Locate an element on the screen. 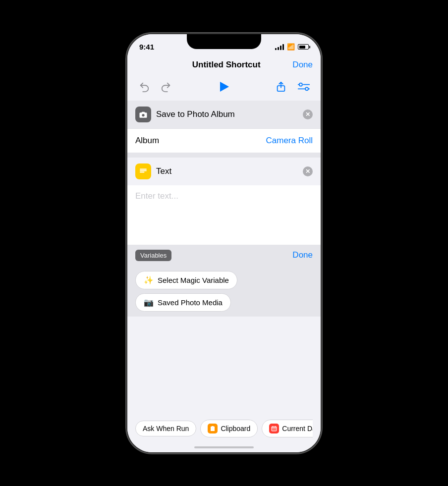  notch is located at coordinates (224, 42).